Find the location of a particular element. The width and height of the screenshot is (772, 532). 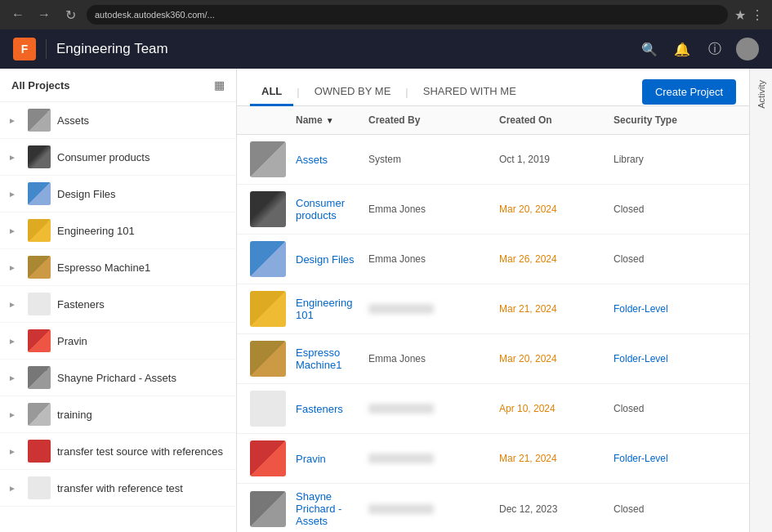

table-row: Shayne Prichard - Assets Dec 12, 2023 Cl… is located at coordinates (493, 508).